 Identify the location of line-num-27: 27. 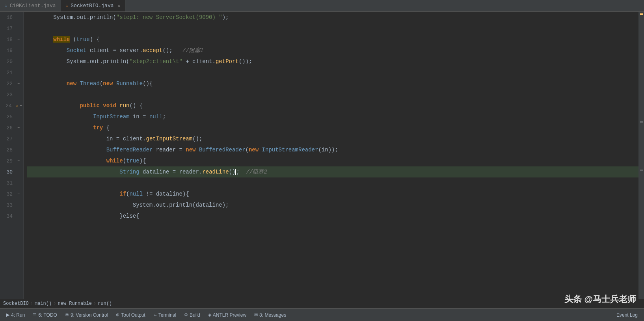
(8, 139).